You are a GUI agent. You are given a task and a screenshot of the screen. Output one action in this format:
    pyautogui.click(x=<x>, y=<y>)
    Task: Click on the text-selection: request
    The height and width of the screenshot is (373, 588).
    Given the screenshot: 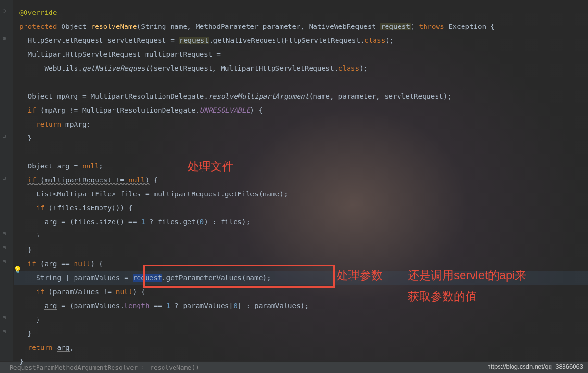 What is the action you would take?
    pyautogui.click(x=147, y=278)
    